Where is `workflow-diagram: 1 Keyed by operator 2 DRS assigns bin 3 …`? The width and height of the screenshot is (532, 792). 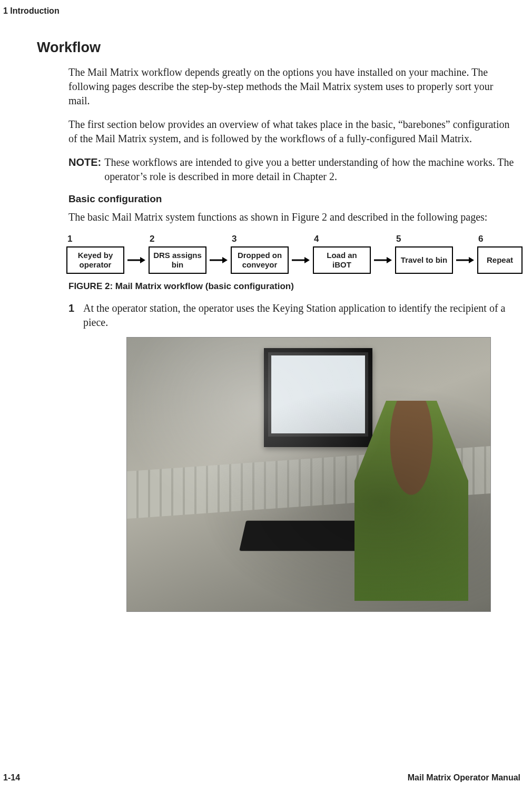 workflow-diagram: 1 Keyed by operator 2 DRS assigns bin 3 … is located at coordinates (291, 254).